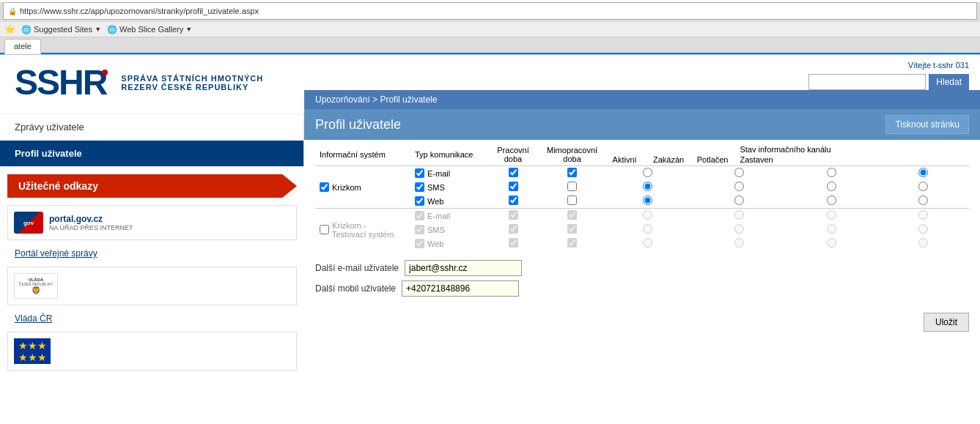 This screenshot has height=424, width=980. Describe the element at coordinates (105, 72) in the screenshot. I see `red-dot` at that location.